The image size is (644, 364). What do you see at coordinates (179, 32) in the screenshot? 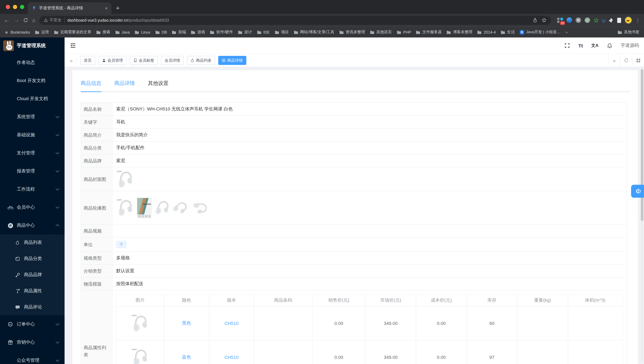
I see `bookmark-folder: 前端` at bounding box center [179, 32].